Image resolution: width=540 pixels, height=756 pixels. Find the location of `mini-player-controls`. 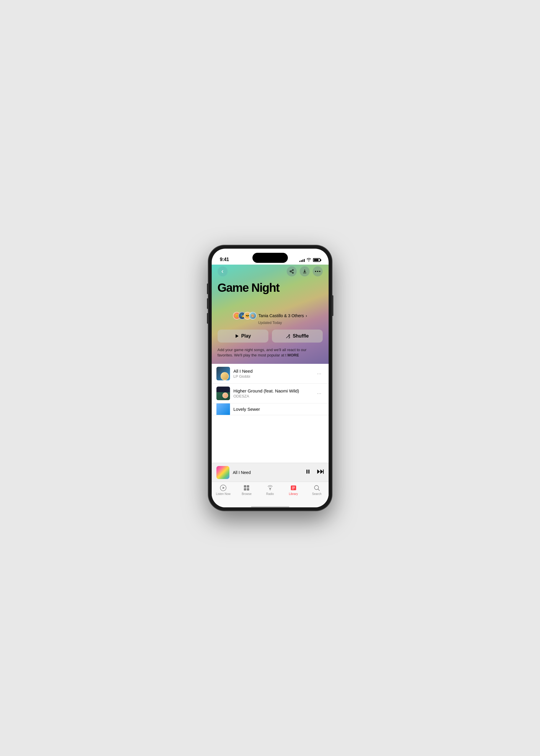

mini-player-controls is located at coordinates (315, 472).